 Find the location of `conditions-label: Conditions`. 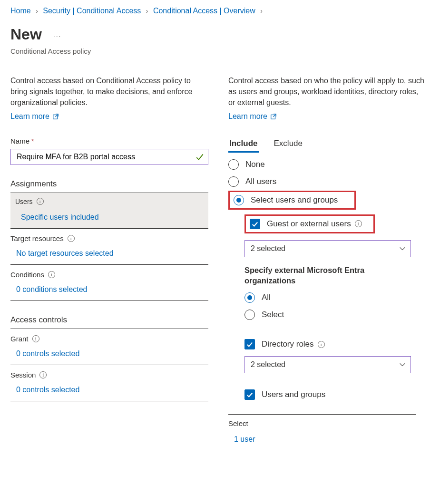

conditions-label: Conditions is located at coordinates (28, 275).